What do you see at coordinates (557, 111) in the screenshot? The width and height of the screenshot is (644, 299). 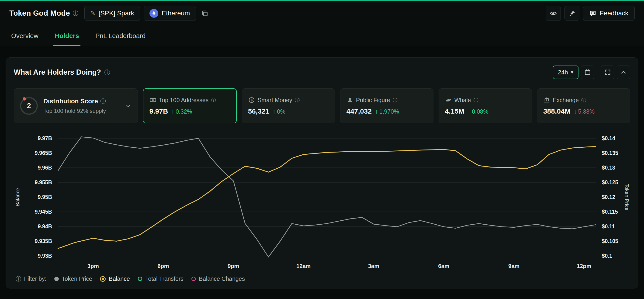 I see `stat-value: 388.04M` at bounding box center [557, 111].